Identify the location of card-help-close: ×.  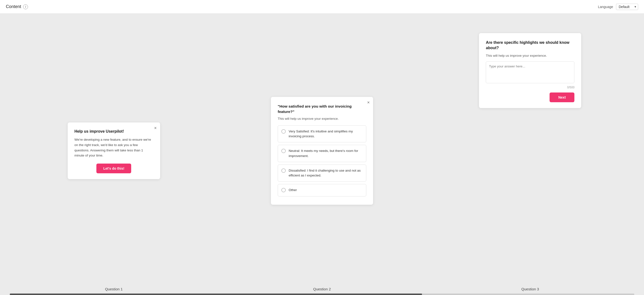
(156, 128).